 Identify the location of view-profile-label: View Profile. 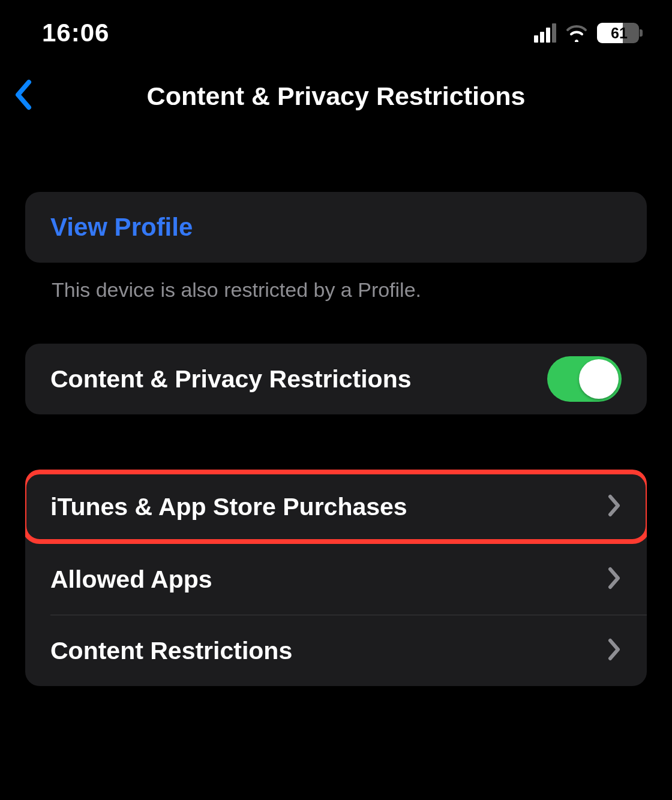
(121, 227).